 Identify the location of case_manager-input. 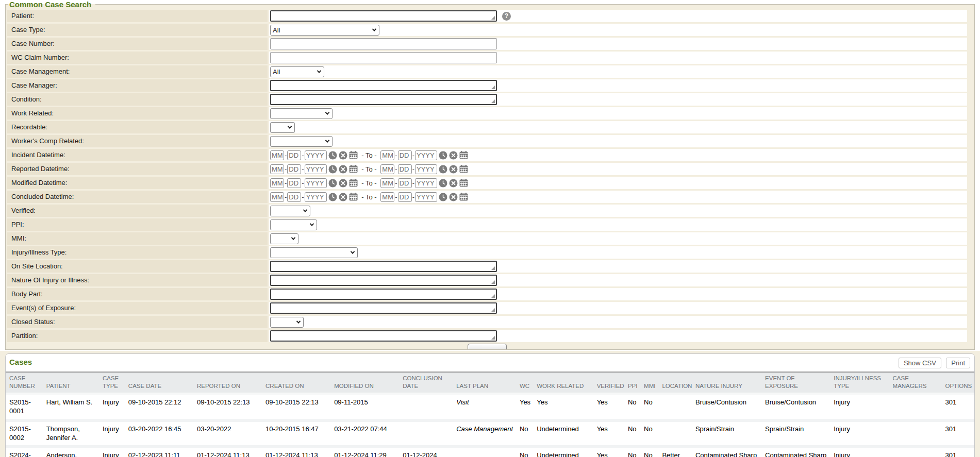
(384, 86).